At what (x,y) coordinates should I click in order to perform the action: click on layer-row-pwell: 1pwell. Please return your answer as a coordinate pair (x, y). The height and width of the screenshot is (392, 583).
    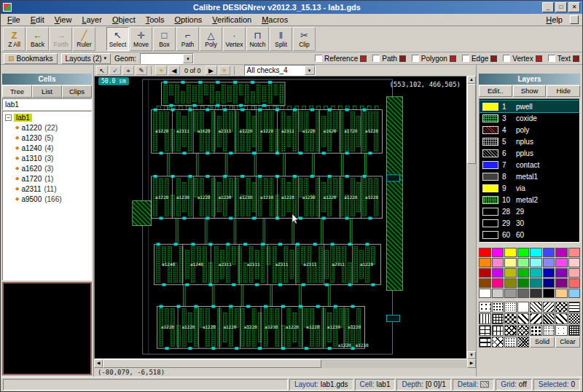
    Looking at the image, I should click on (529, 106).